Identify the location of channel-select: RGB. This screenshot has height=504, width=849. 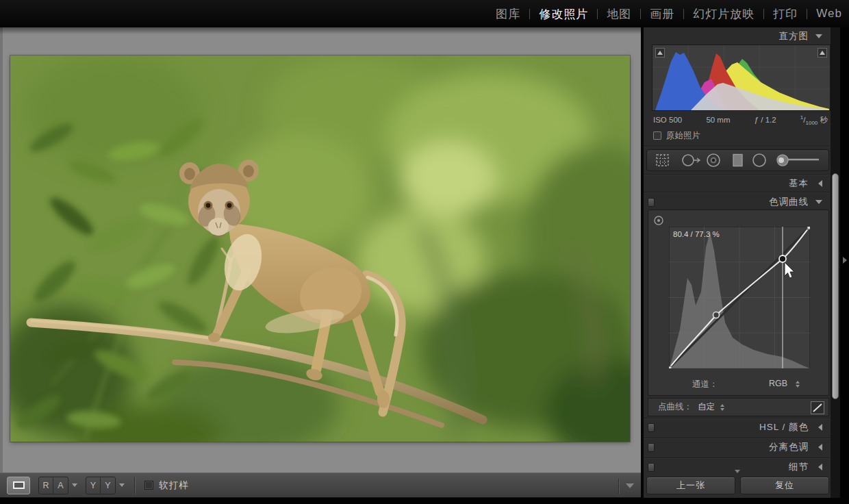
(778, 383).